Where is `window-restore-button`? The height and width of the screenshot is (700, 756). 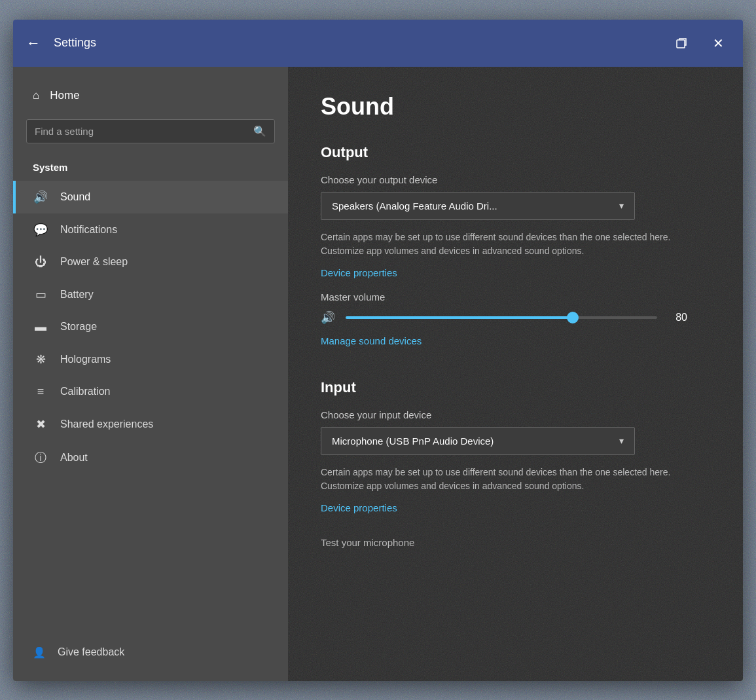 window-restore-button is located at coordinates (681, 43).